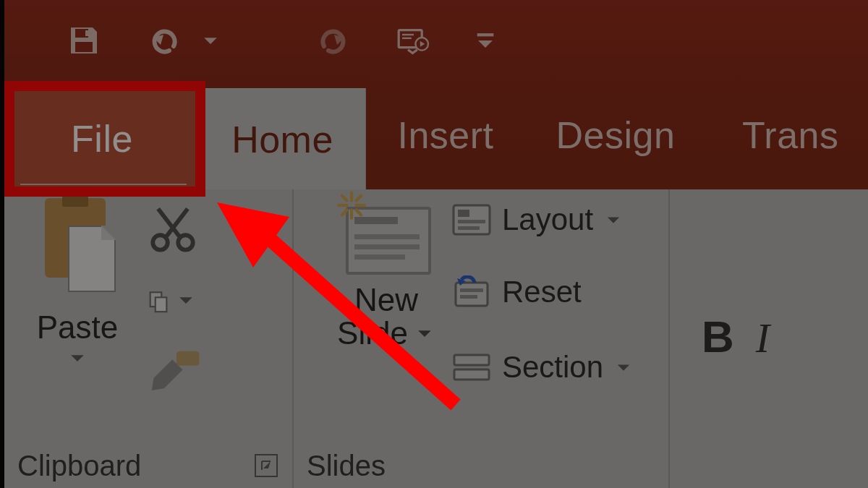  What do you see at coordinates (446, 135) in the screenshot?
I see `tab-insert-label: Insert` at bounding box center [446, 135].